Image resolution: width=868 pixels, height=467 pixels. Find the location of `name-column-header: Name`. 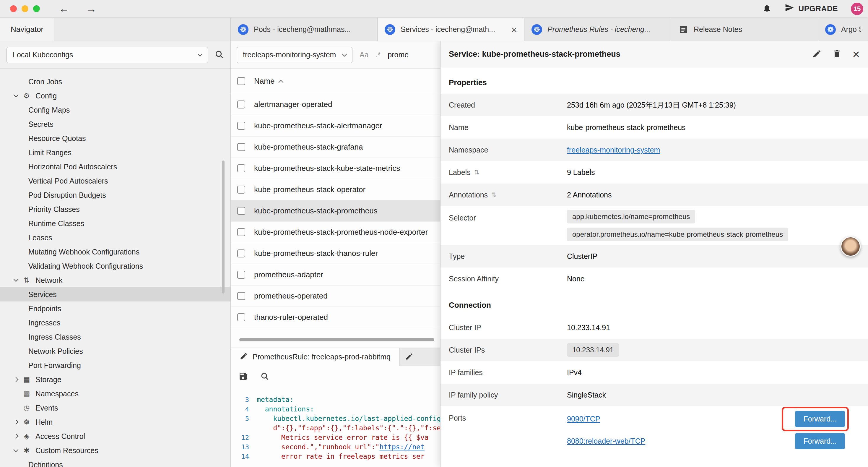

name-column-header: Name is located at coordinates (268, 81).